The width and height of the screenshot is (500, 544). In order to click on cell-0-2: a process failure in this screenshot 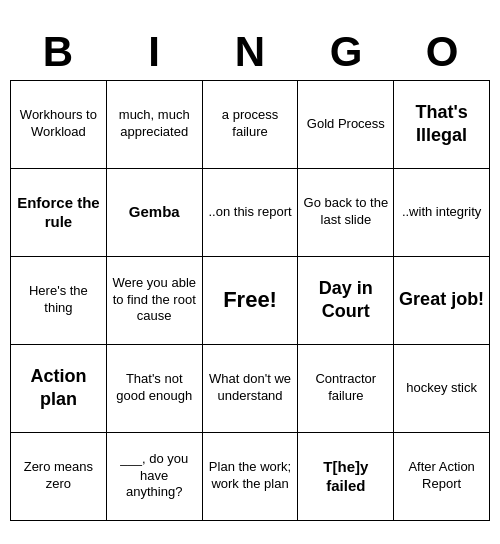, I will do `click(250, 124)`.